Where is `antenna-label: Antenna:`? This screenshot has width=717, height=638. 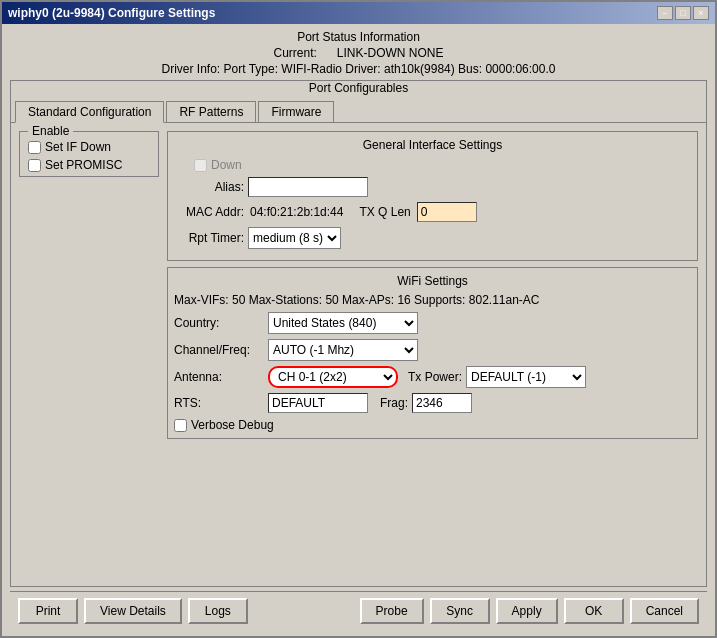 antenna-label: Antenna: is located at coordinates (219, 377).